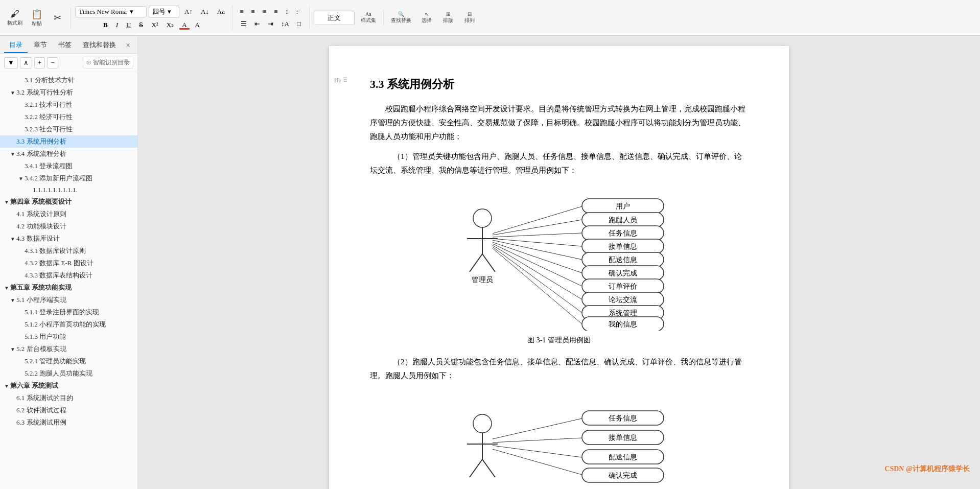  I want to click on toc-item: 3.2.1 技术可行性, so click(68, 105).